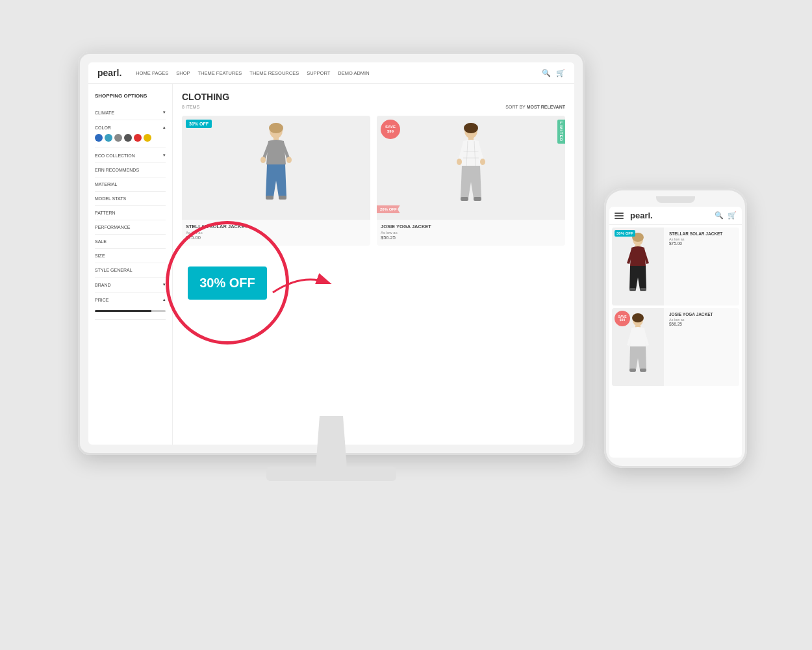  What do you see at coordinates (130, 170) in the screenshot?
I see `filter-ern: ERN RECOMMENDS` at bounding box center [130, 170].